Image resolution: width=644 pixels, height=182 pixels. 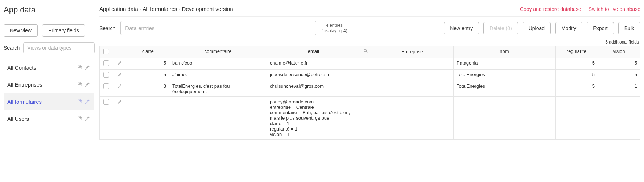 What do you see at coordinates (500, 28) in the screenshot?
I see `delete-button: Delete (0)` at bounding box center [500, 28].